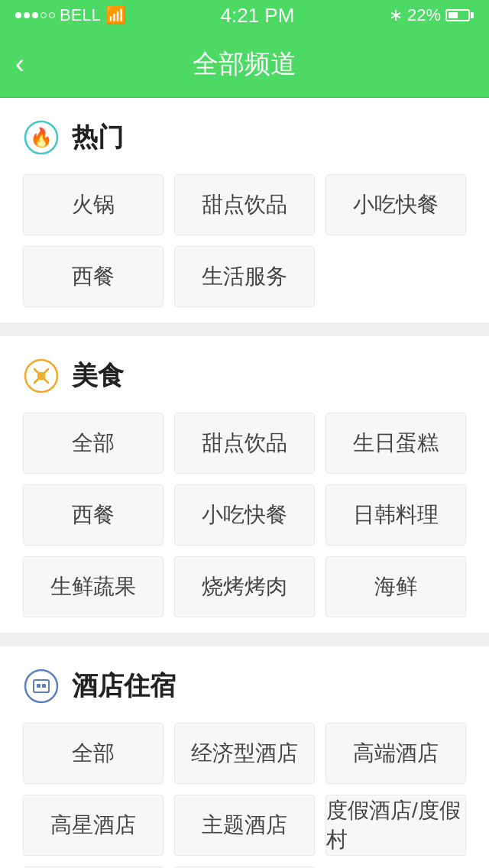  What do you see at coordinates (41, 138) in the screenshot?
I see `hot-icon: 🔥` at bounding box center [41, 138].